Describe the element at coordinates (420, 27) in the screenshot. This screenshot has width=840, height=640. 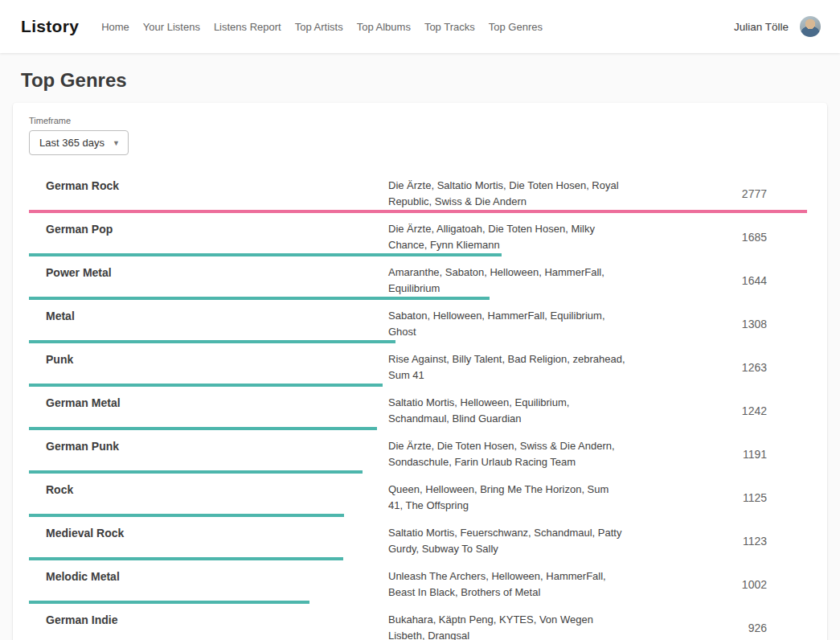
I see `app-header: Listory Home Your Listens Listens Report…` at that location.